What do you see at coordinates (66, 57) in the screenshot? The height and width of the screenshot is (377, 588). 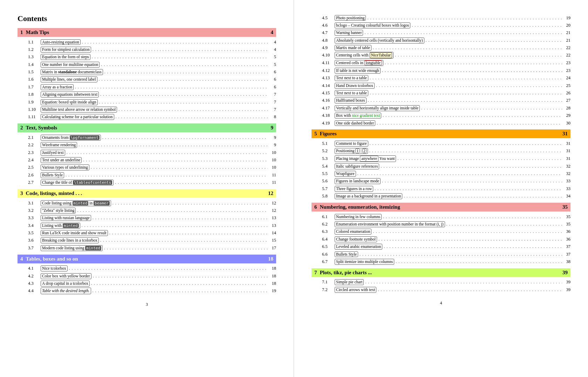 I see `tag-1-3: Equation in the form of steps` at bounding box center [66, 57].